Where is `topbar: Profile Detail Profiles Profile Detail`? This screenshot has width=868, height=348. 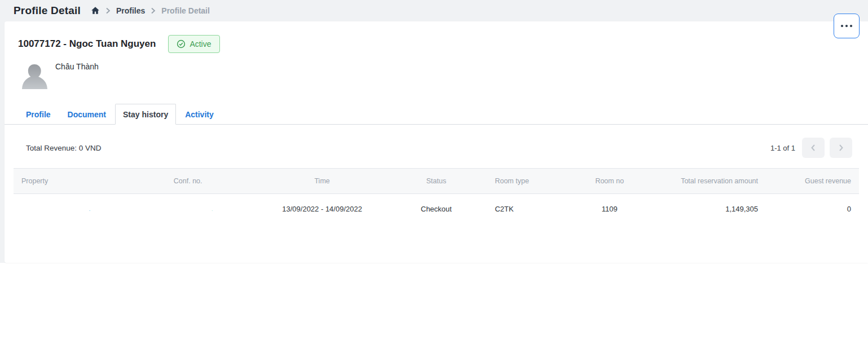
topbar: Profile Detail Profiles Profile Detail is located at coordinates (434, 11).